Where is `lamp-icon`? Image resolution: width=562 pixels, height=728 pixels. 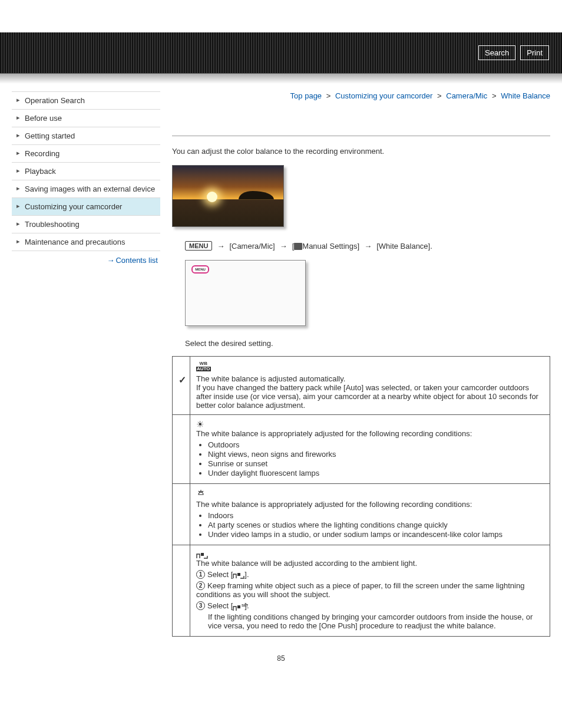 lamp-icon is located at coordinates (201, 495).